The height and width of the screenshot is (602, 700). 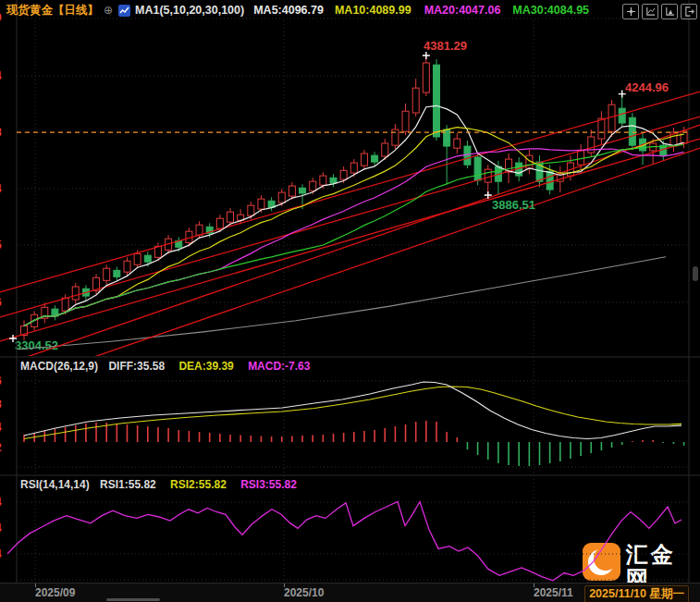 I want to click on start-low-label: 3304.52, so click(x=37, y=346).